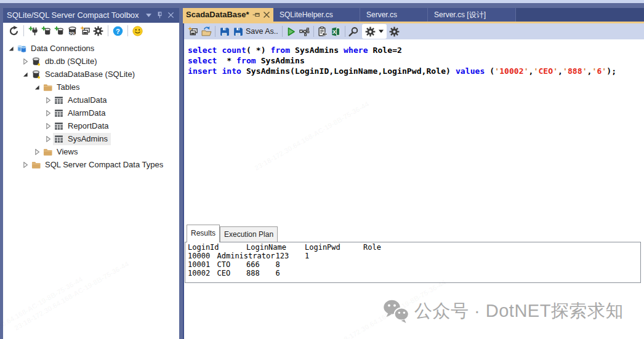 This screenshot has height=339, width=644. I want to click on execute-with-plan-button, so click(305, 31).